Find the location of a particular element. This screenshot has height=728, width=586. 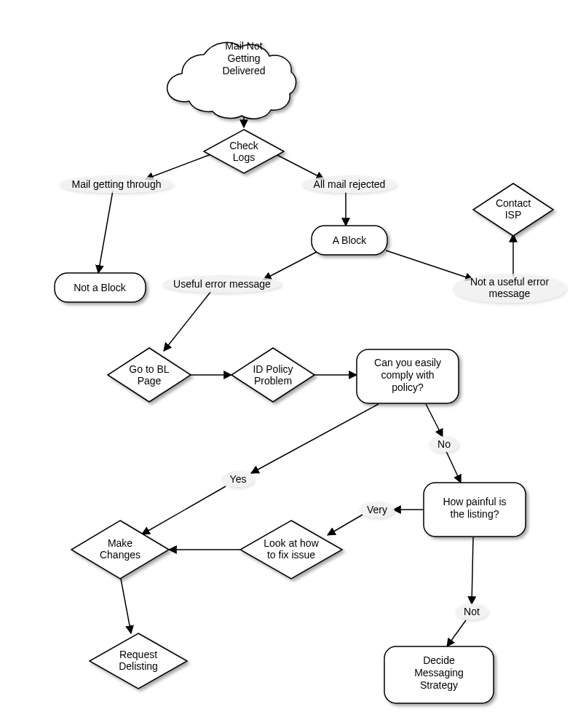

node-request-delisting: Request Delisting is located at coordinates (138, 661).